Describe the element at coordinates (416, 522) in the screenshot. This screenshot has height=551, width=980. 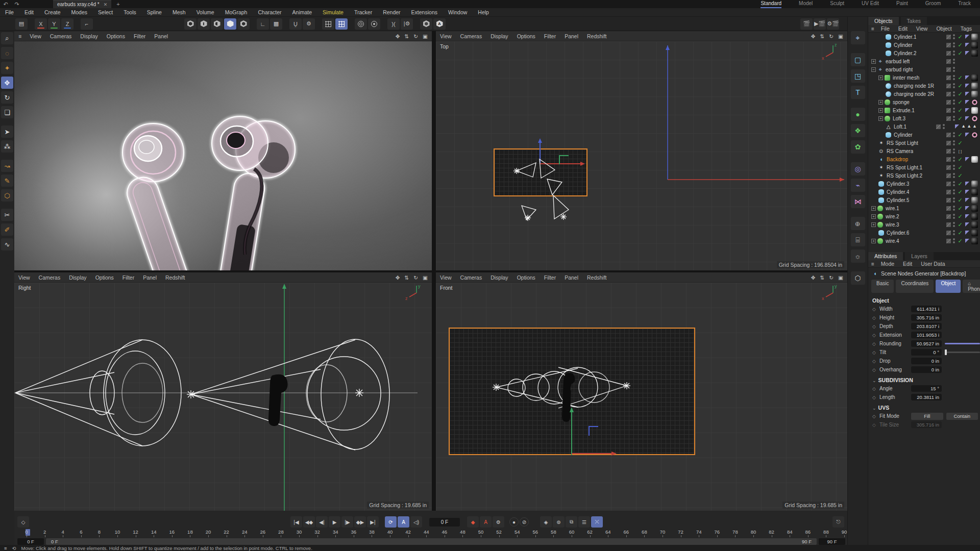
I see `sound-icon: ◁)` at that location.